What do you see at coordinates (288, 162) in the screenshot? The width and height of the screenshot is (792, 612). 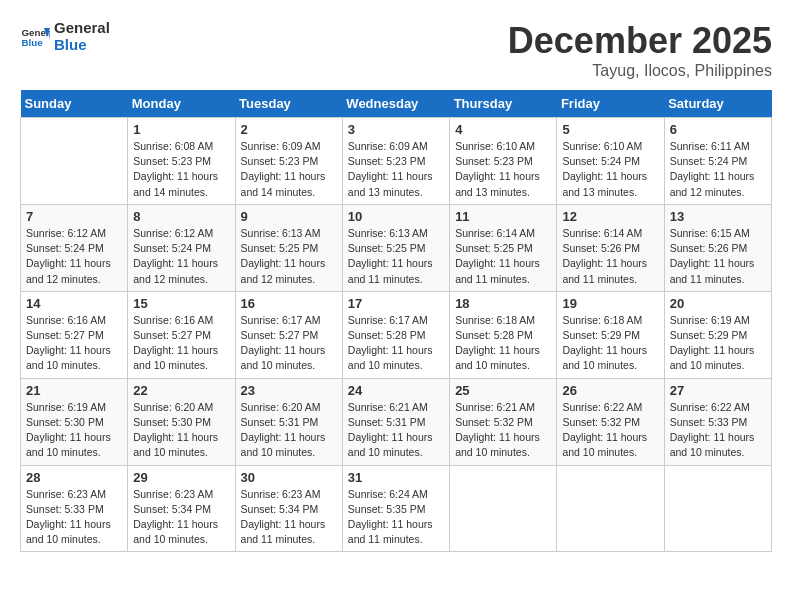 I see `calendar-day-cell: 2Sunrise: 6:09 AMSunset: 5:23 PMDaylight…` at bounding box center [288, 162].